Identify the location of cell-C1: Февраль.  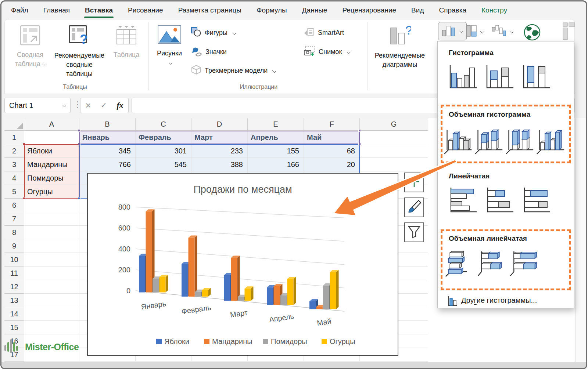
(164, 137).